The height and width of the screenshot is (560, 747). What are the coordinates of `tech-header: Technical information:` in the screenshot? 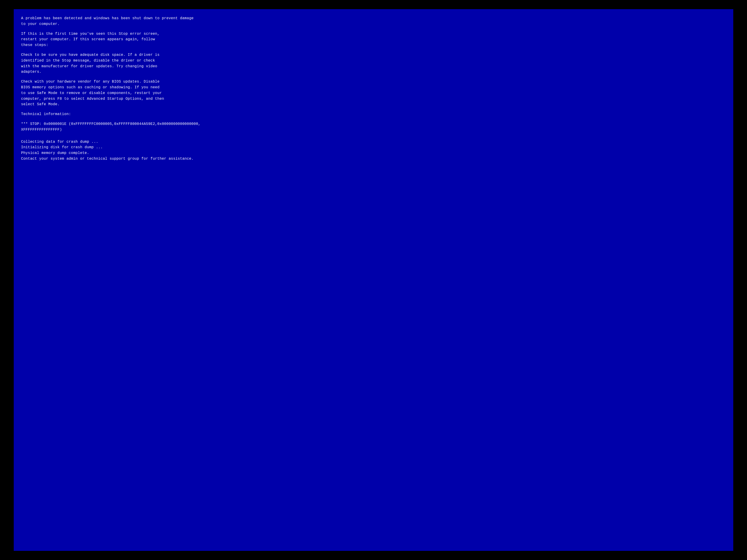 It's located at (374, 114).